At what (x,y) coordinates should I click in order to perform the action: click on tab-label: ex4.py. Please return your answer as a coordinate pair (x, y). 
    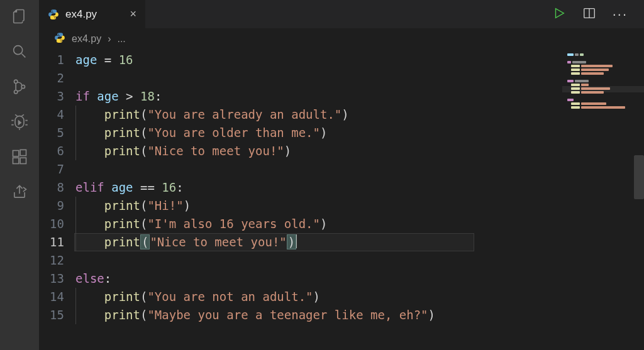
    Looking at the image, I should click on (81, 14).